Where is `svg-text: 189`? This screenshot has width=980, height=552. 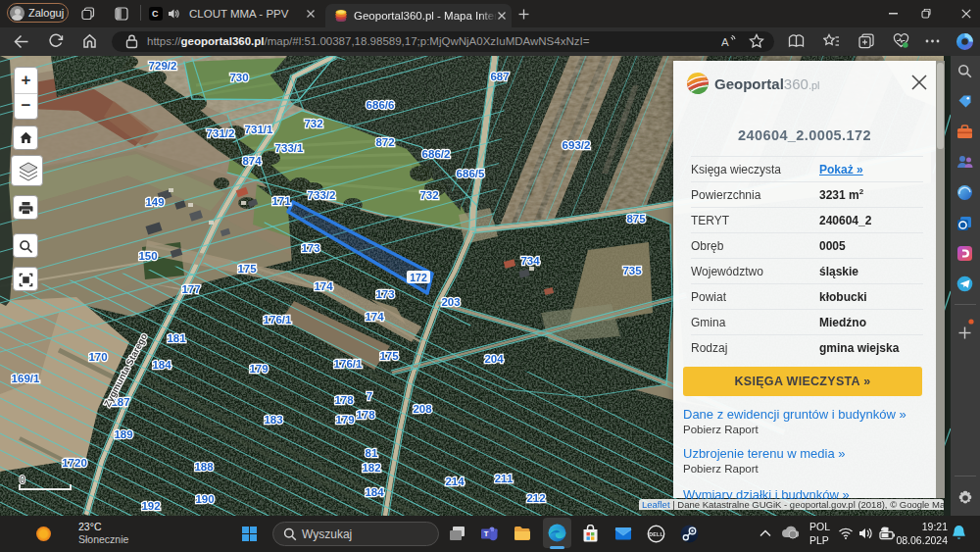
svg-text: 189 is located at coordinates (123, 434).